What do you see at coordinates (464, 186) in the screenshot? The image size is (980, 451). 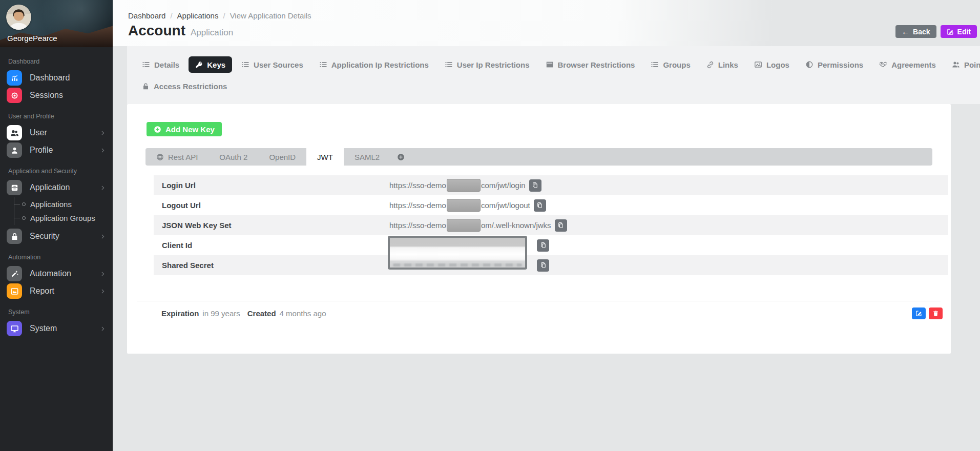 I see `redaction-chip` at bounding box center [464, 186].